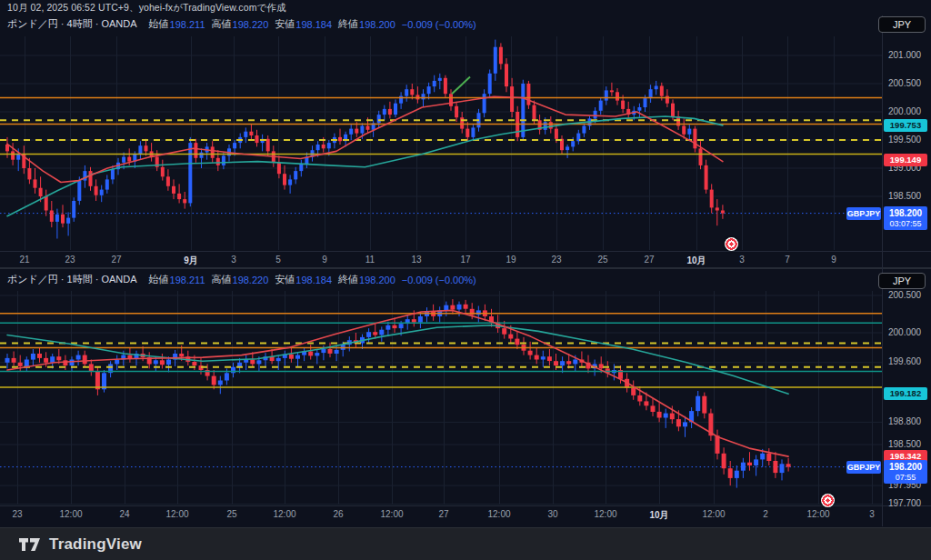  What do you see at coordinates (902, 25) in the screenshot?
I see `currency-scale-button-top: JPY` at bounding box center [902, 25].